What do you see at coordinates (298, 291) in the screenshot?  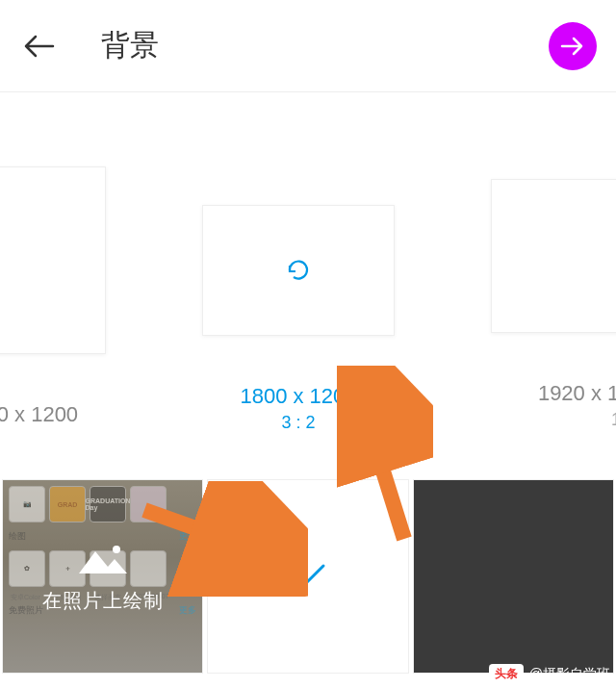 I see `canvas-option-3-2: 1800 x 1200 3 : 2` at bounding box center [298, 291].